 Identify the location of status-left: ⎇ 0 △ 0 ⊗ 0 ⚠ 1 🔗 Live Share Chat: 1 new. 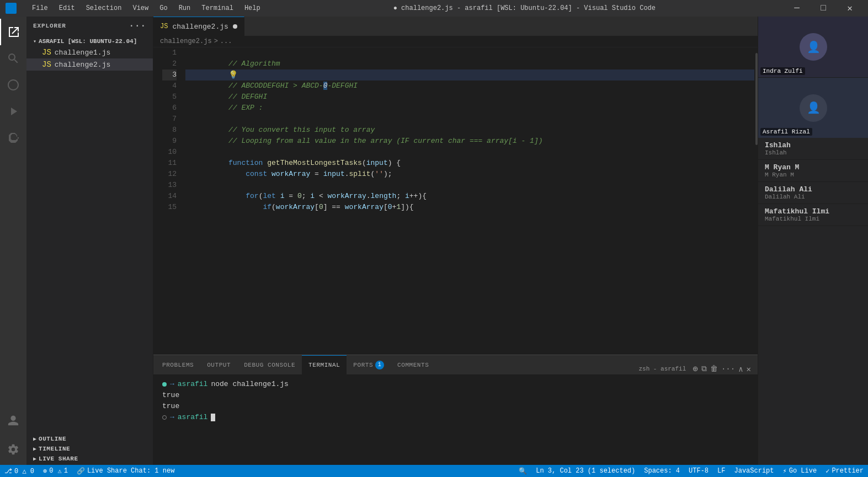
(89, 471).